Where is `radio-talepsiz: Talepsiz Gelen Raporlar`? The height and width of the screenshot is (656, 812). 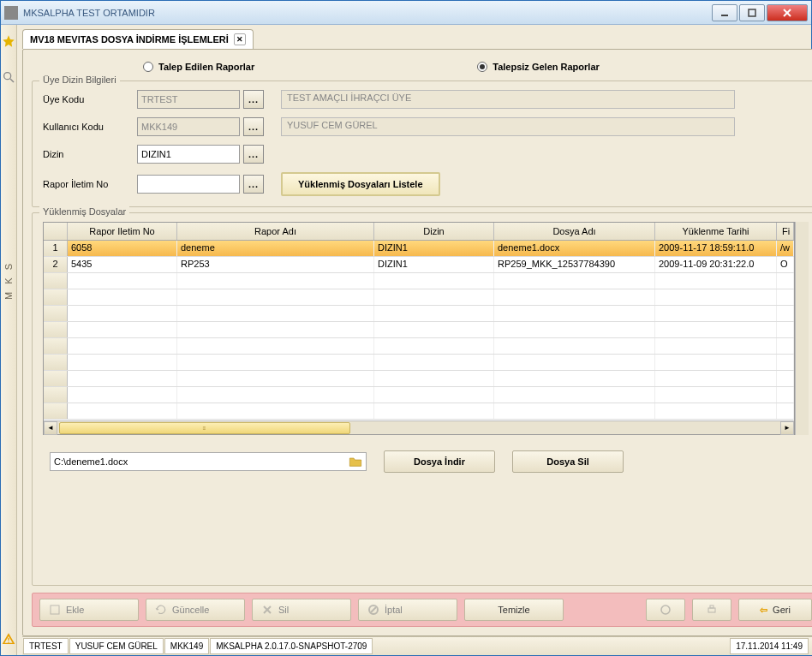
radio-talepsiz: Talepsiz Gelen Raporlar is located at coordinates (538, 67).